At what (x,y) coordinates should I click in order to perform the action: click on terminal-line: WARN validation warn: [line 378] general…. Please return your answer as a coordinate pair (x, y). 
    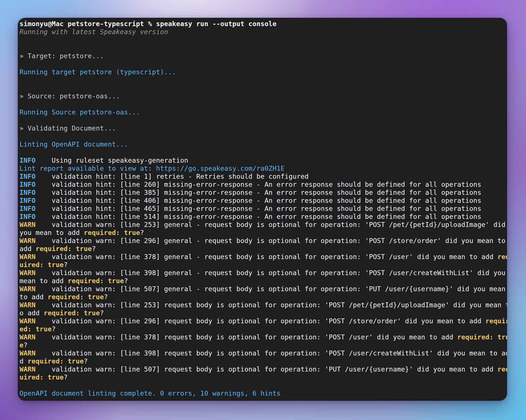
    Looking at the image, I should click on (263, 257).